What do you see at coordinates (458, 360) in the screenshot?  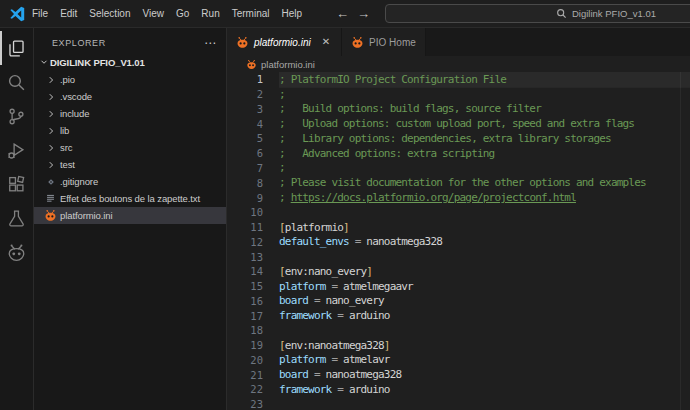 I see `code-line-20: 20platform = atmelavr` at bounding box center [458, 360].